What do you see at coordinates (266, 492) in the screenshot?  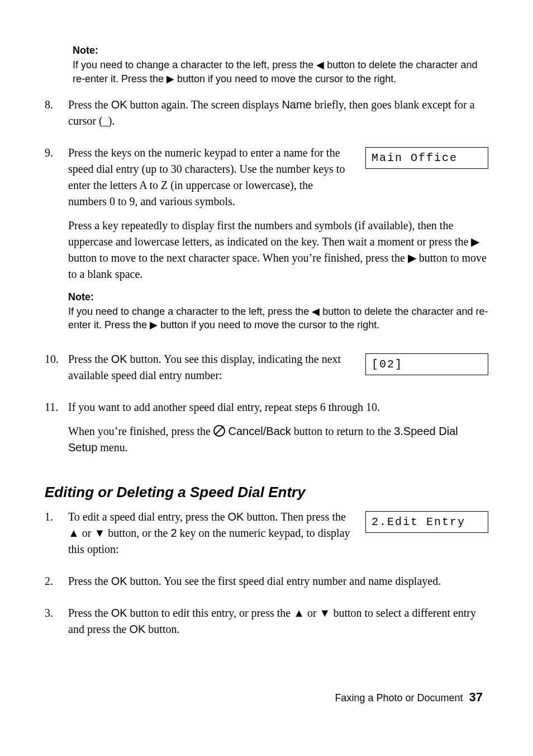 I see `section-heading: Editing or Deleting a Speed Dial Entry` at bounding box center [266, 492].